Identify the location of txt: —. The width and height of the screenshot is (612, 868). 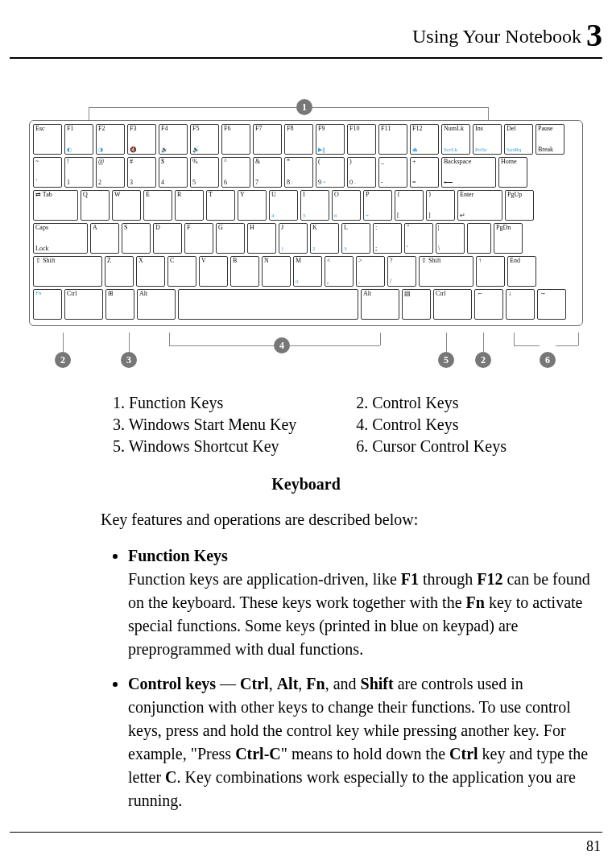
(228, 684).